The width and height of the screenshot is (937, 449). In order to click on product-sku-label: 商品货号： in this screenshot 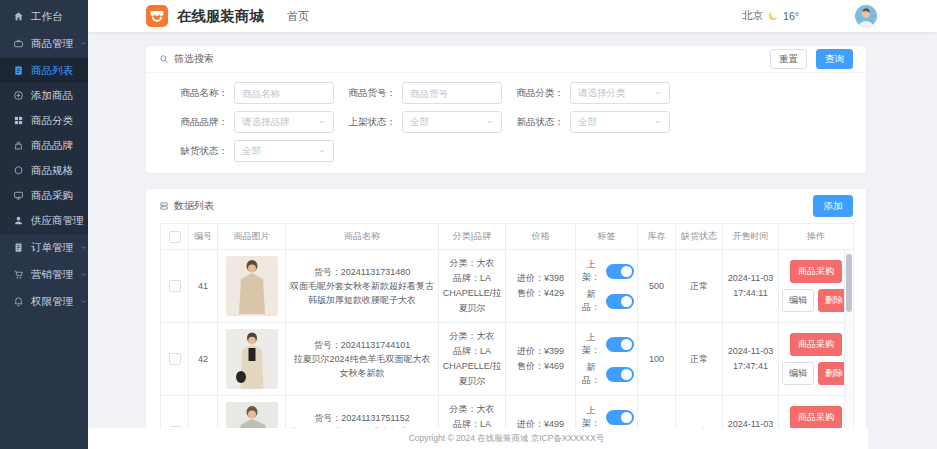, I will do `click(368, 94)`.